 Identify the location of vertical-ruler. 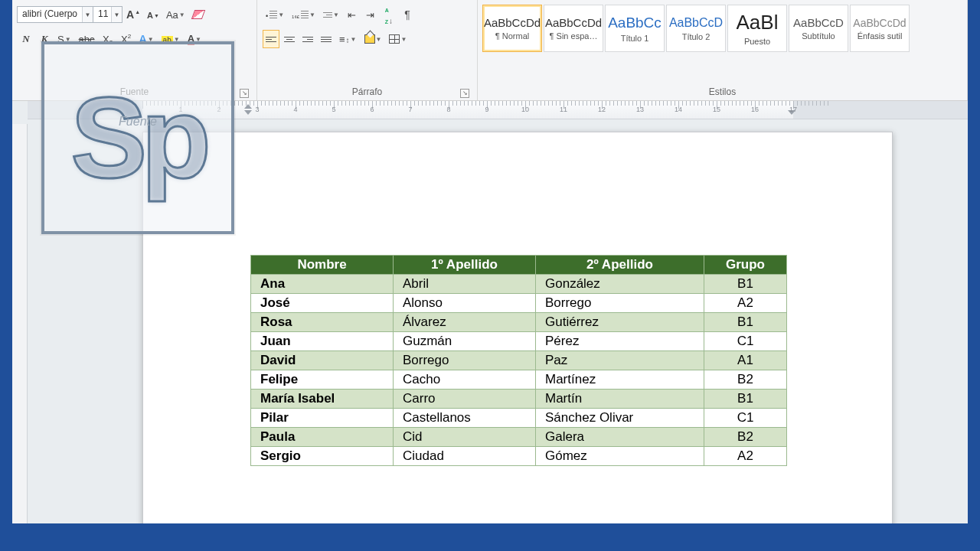
(20, 324).